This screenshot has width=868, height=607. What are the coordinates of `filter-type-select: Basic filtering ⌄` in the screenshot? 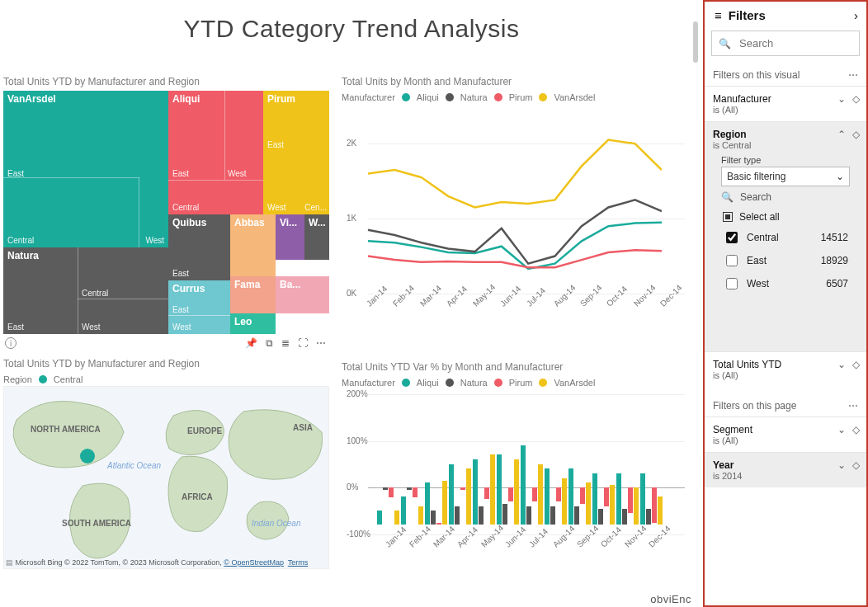 It's located at (785, 176).